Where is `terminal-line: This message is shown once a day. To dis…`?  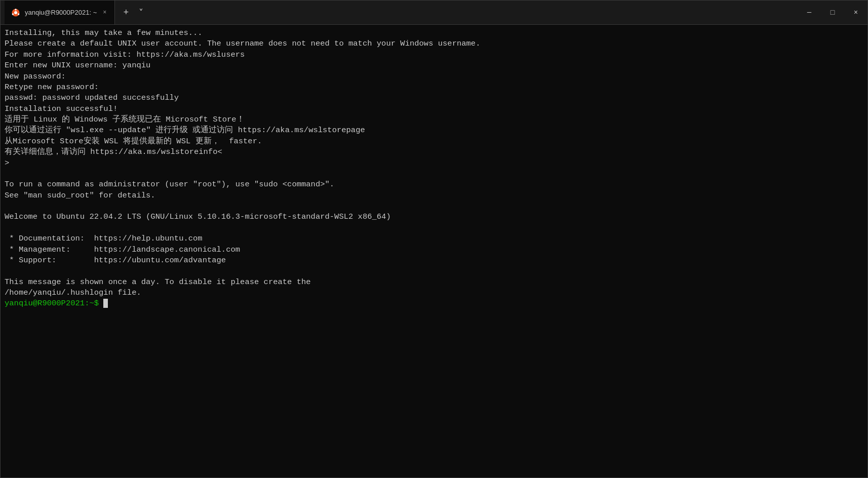 terminal-line: This message is shown once a day. To dis… is located at coordinates (434, 283).